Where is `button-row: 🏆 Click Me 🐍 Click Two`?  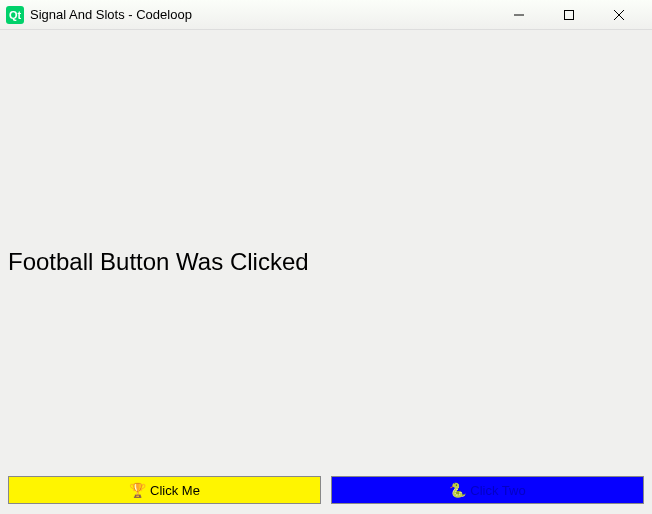
button-row: 🏆 Click Me 🐍 Click Two is located at coordinates (326, 490).